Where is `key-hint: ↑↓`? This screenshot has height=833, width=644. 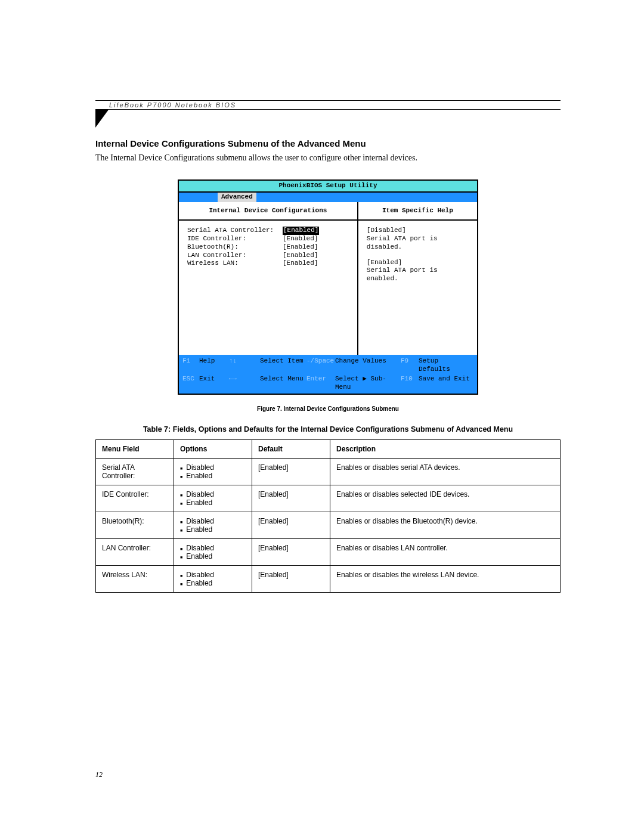 key-hint: ↑↓ is located at coordinates (244, 366).